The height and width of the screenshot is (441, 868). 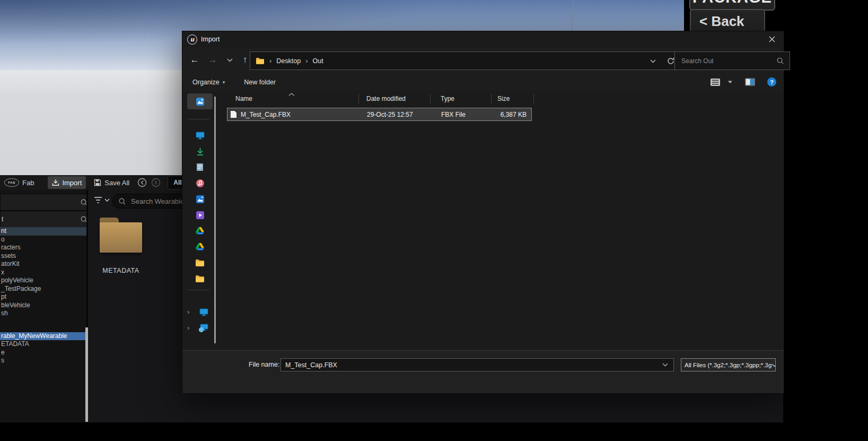 What do you see at coordinates (213, 60) in the screenshot?
I see `nav-forward-button: →` at bounding box center [213, 60].